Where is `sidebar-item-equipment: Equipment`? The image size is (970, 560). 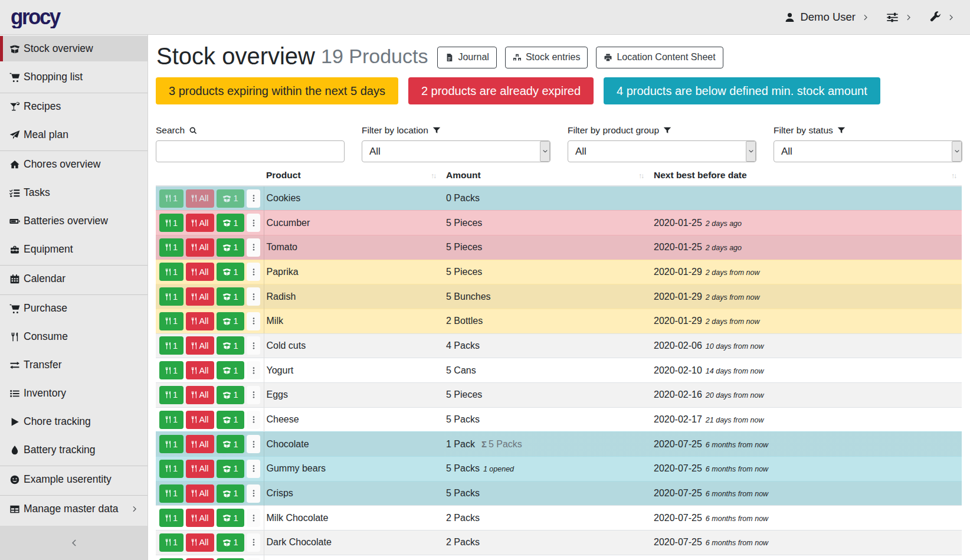 sidebar-item-equipment: Equipment is located at coordinates (74, 249).